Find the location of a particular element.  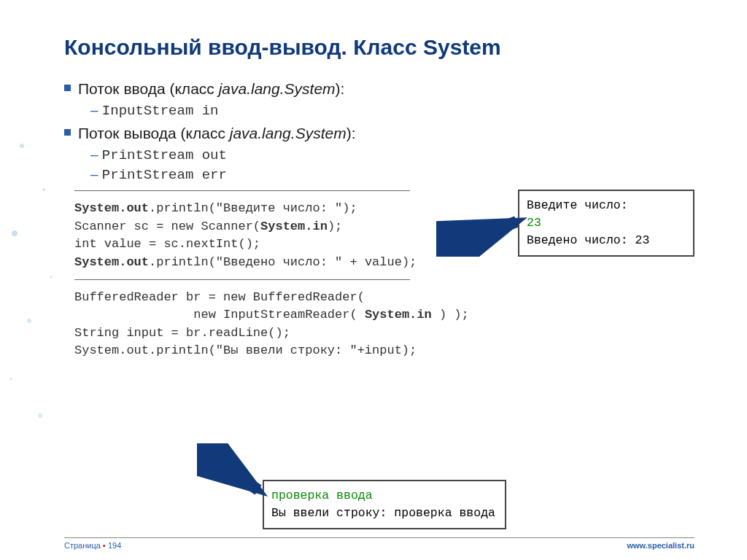

page-indicator: Страница ▪ 194 is located at coordinates (93, 545).